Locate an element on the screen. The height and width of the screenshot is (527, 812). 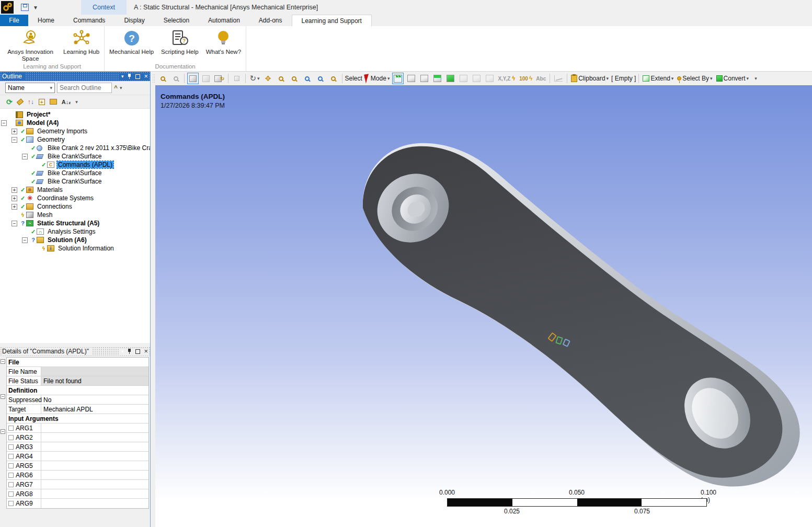
tree-item-bike-crank-2-rev-2011-x-375-bike-cra: ✓Bike Crank 2 rev 2011 x.375\Bike Cra is located at coordinates (75, 148).